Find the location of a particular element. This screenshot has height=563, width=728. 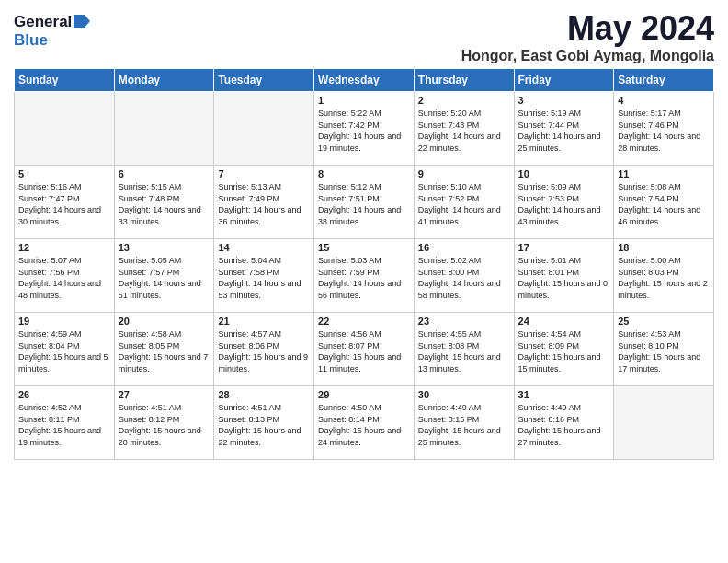

calendar-title: May 2024 is located at coordinates (588, 29).